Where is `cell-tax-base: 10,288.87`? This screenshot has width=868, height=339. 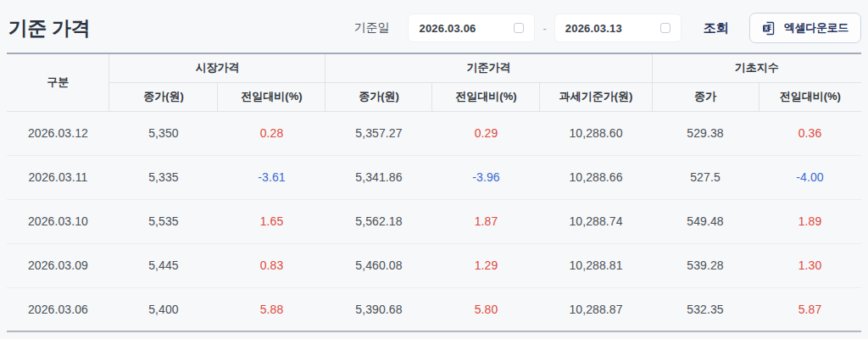 cell-tax-base: 10,288.87 is located at coordinates (596, 309).